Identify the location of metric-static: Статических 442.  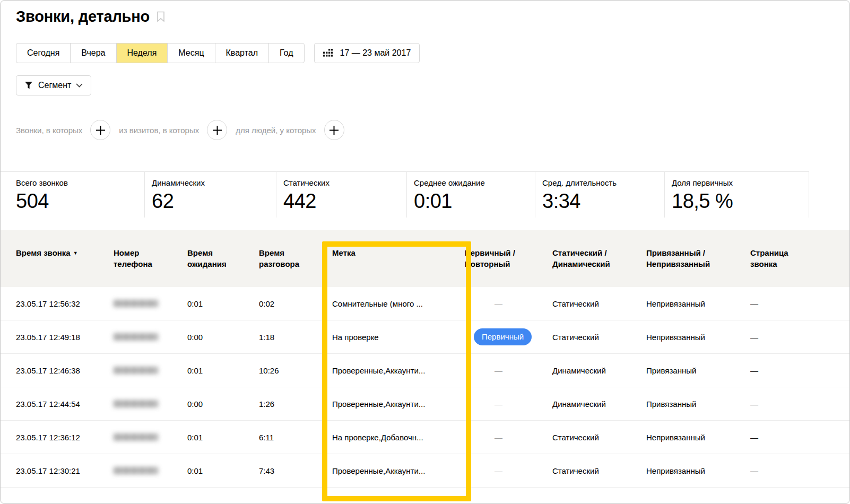
(342, 195).